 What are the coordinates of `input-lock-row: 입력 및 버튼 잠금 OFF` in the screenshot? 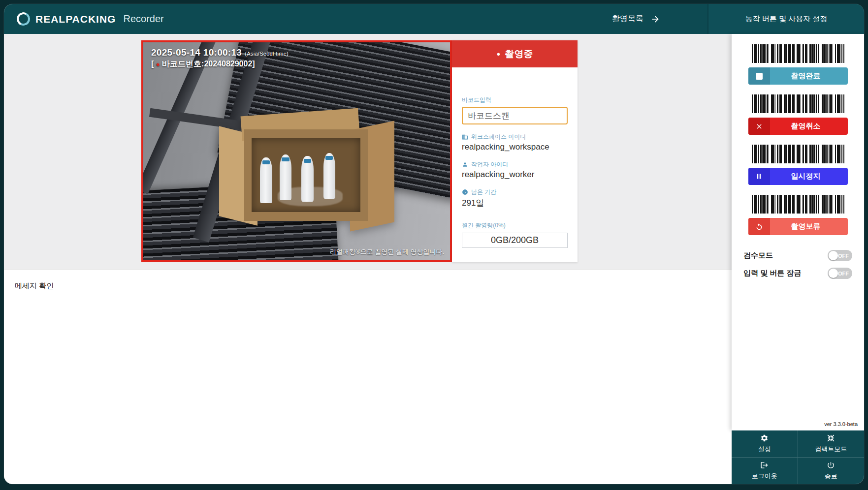 It's located at (798, 274).